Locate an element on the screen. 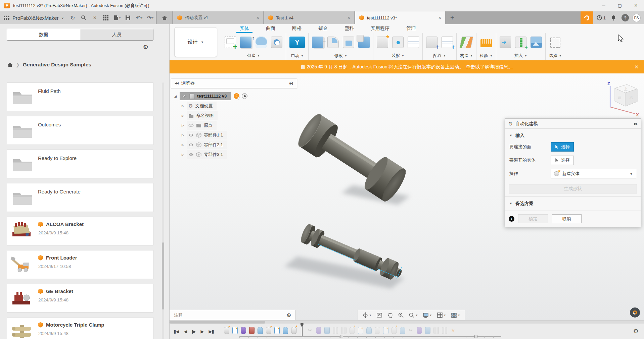  input-section-header: ▼输入 is located at coordinates (573, 134).